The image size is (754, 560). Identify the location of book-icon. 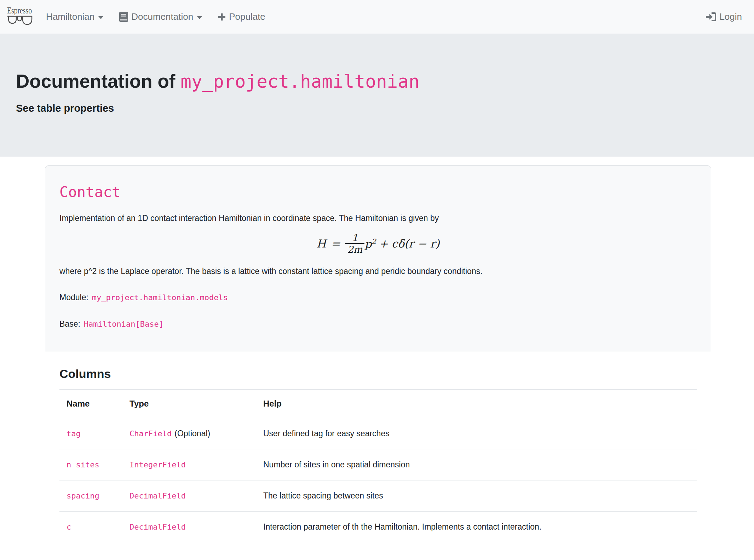
(124, 17).